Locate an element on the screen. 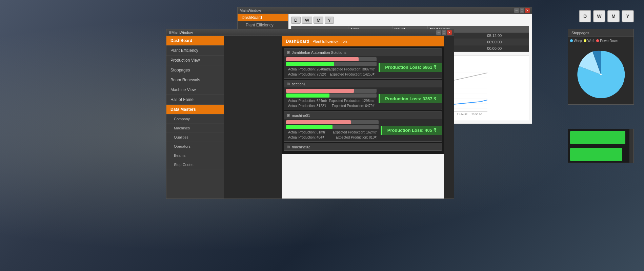 This screenshot has width=644, height=271. front-close-btn: ✕ is located at coordinates (449, 33).